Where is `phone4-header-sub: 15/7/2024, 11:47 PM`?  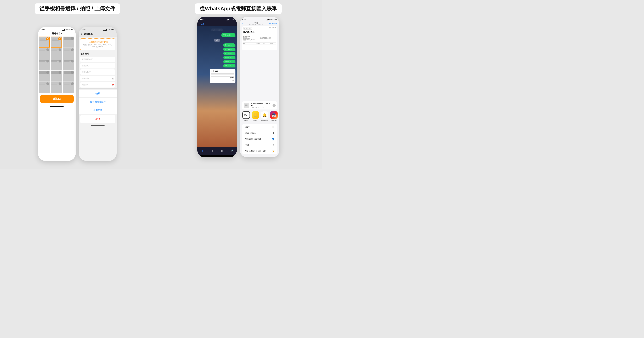 phone4-header-sub: 15/7/2024, 11:47 PM is located at coordinates (256, 25).